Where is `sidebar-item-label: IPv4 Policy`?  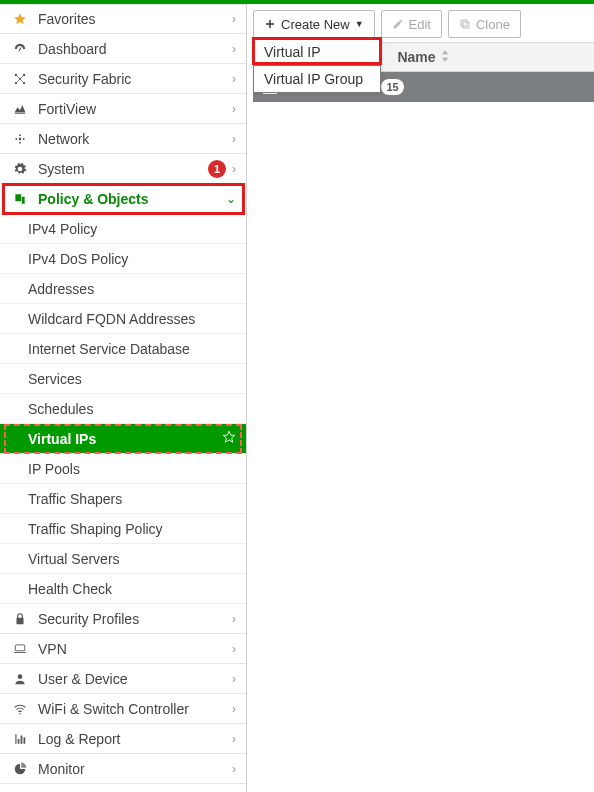
sidebar-item-label: IPv4 Policy is located at coordinates (62, 229).